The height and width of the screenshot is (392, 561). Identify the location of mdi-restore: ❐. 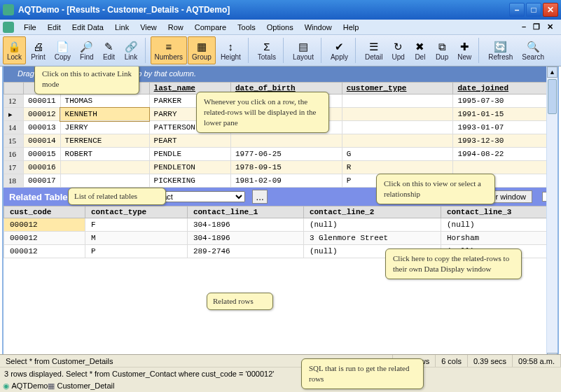
(536, 27).